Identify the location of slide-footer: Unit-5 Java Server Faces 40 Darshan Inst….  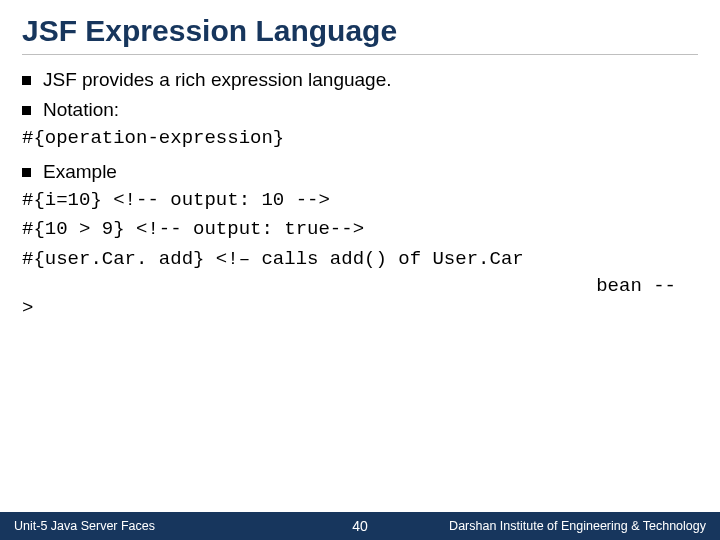
(360, 526).